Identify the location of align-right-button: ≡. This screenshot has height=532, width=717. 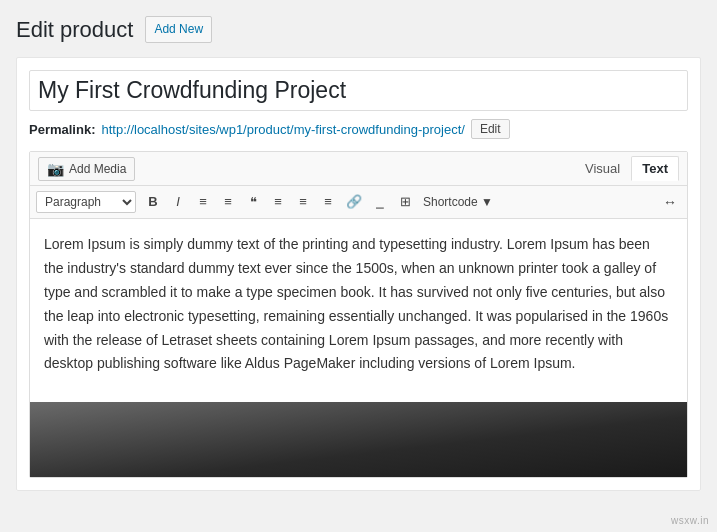
(328, 202).